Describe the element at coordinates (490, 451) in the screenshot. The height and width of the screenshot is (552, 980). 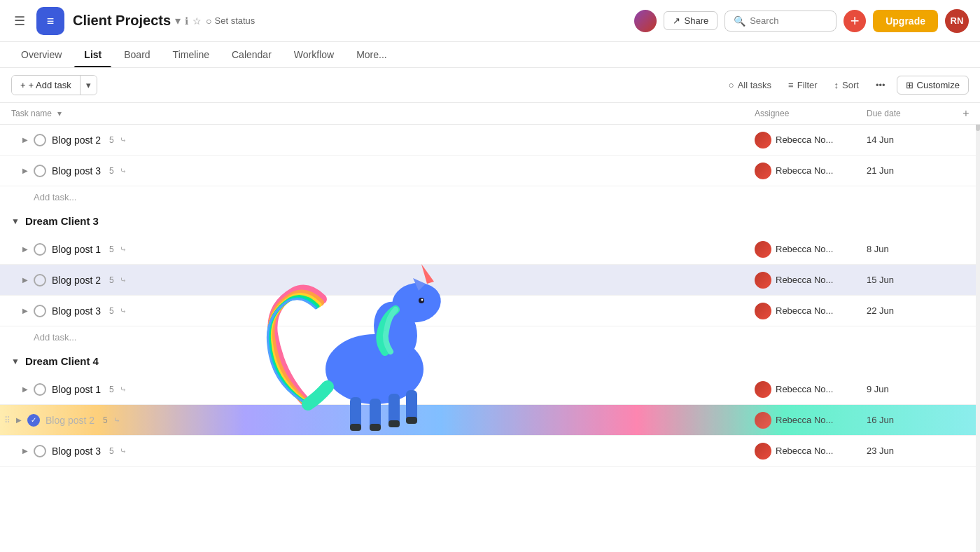
I see `table-row: ▶ Blog post 3 5 ⤷ Rebecca No... 23 Jun` at that location.